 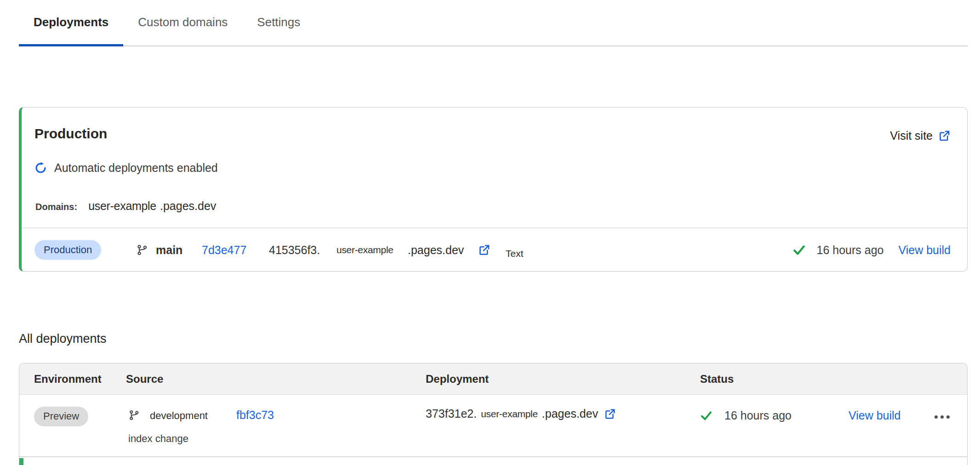 I want to click on production-card-title: Production, so click(x=71, y=134).